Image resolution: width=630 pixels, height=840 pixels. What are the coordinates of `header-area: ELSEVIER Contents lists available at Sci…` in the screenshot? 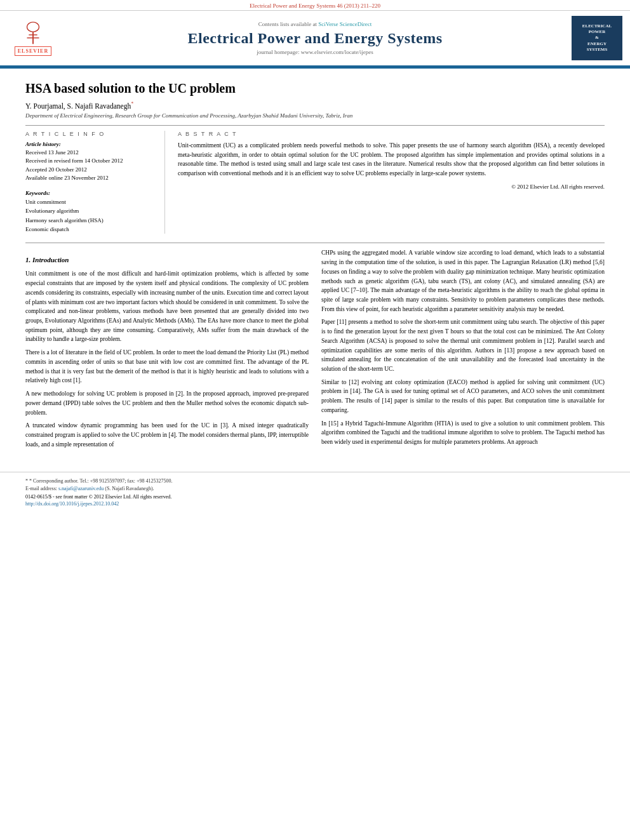 It's located at (315, 39).